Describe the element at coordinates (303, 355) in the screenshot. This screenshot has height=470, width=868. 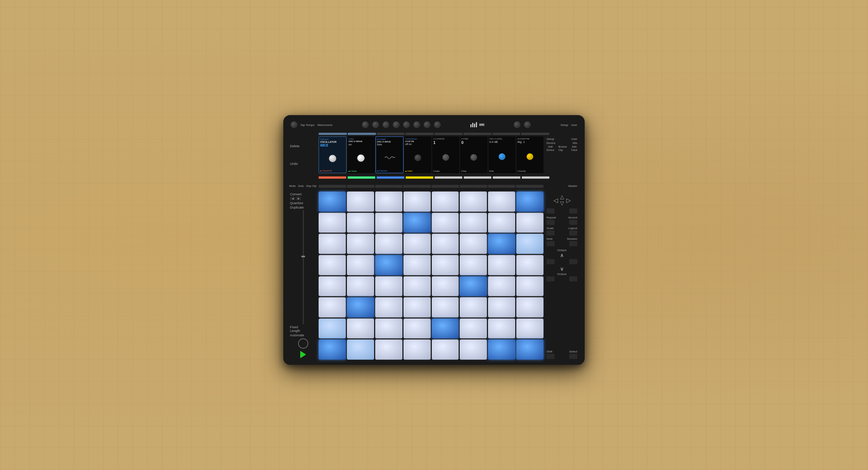
I see `play-button` at that location.